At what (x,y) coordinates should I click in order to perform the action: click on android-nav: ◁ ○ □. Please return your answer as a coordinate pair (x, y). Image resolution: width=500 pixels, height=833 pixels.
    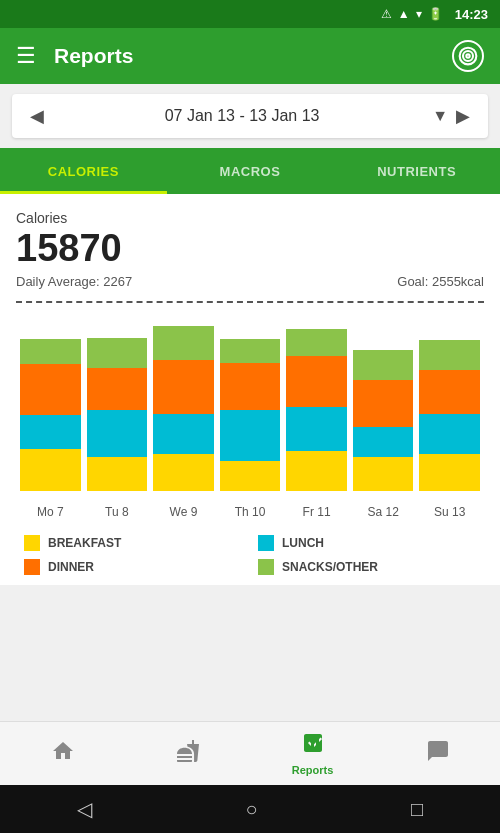
    Looking at the image, I should click on (250, 809).